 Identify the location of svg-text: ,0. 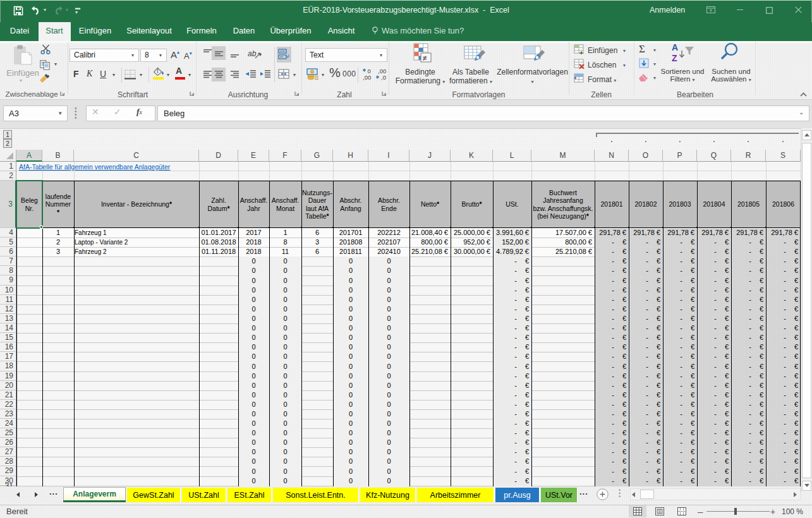
(384, 77).